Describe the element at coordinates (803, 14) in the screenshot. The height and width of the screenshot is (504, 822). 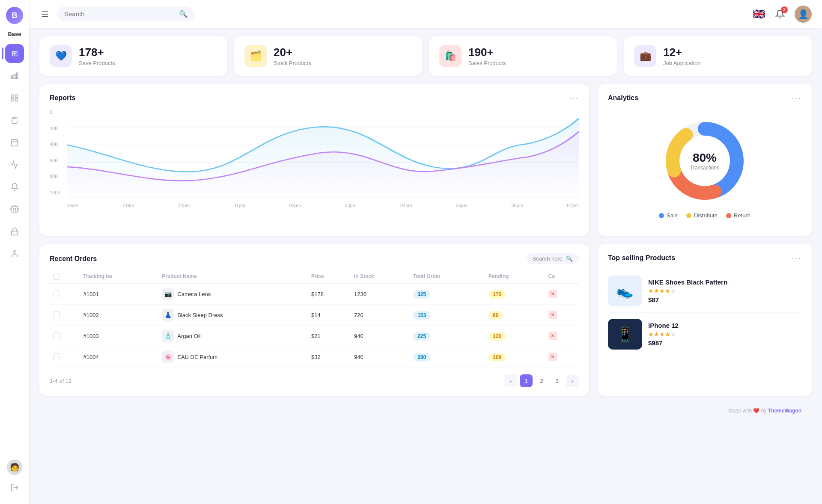
I see `topbar-user-avatar: 👤` at that location.